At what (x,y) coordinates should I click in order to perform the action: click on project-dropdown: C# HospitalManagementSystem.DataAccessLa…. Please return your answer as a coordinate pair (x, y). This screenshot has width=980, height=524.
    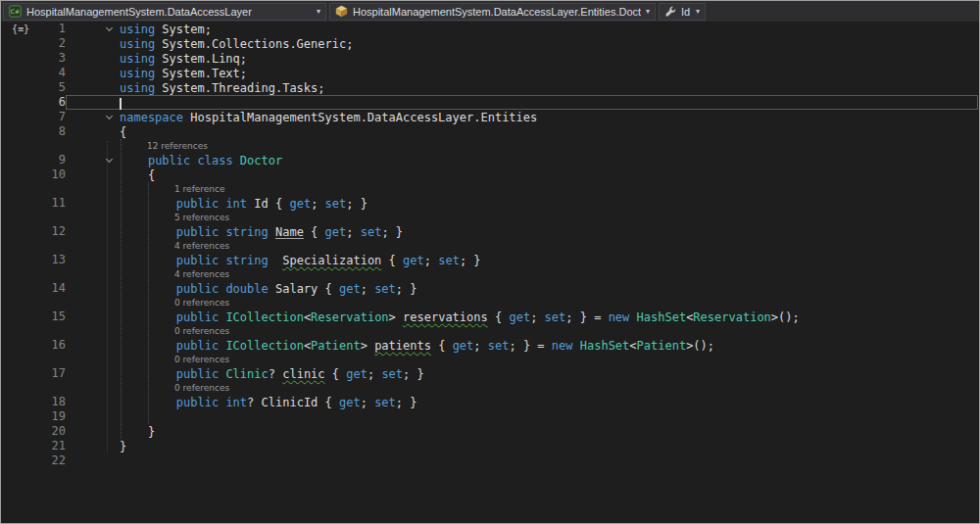
    Looking at the image, I should click on (165, 12).